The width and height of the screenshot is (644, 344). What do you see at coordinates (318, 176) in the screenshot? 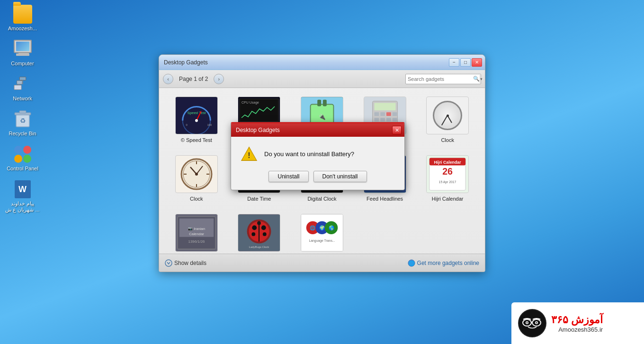
I see `dialog-buttons: Uninstall Don't uninstall` at bounding box center [318, 176].